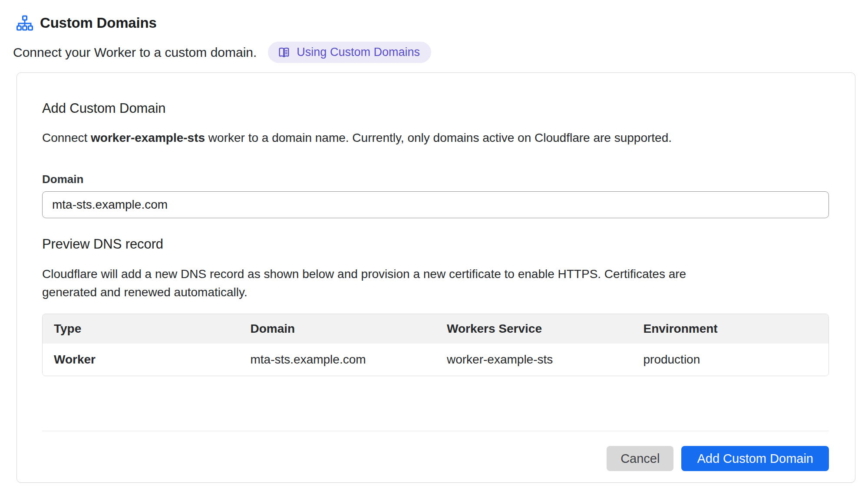  Describe the element at coordinates (442, 23) in the screenshot. I see `page-header: Custom Domains` at that location.